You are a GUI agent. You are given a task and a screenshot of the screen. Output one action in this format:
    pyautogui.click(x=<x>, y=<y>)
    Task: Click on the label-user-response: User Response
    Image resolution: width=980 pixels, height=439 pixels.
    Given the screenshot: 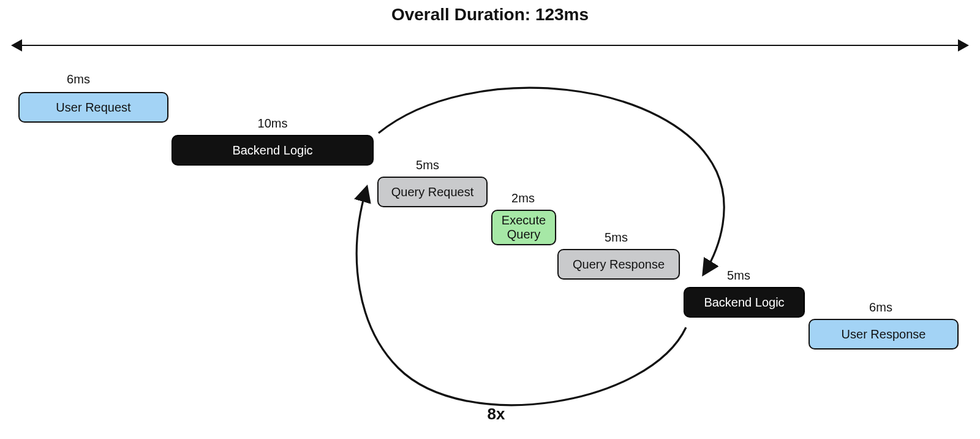 What is the action you would take?
    pyautogui.click(x=884, y=335)
    